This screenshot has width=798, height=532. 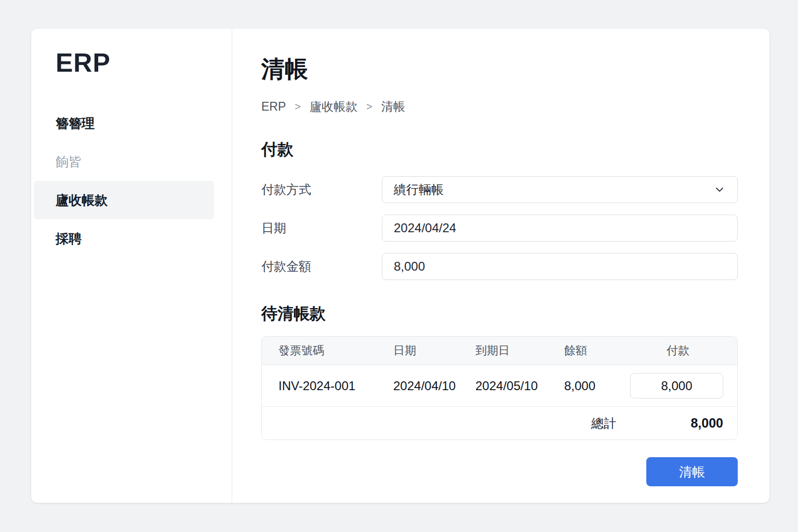 What do you see at coordinates (500, 314) in the screenshot?
I see `pending-section-title: 待清帳款` at bounding box center [500, 314].